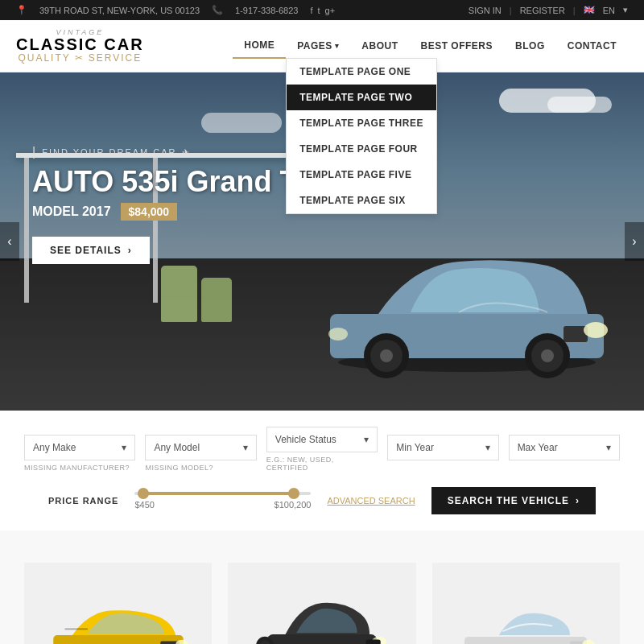 This screenshot has width=644, height=644. What do you see at coordinates (526, 617) in the screenshot?
I see `white-car-svg` at bounding box center [526, 617].